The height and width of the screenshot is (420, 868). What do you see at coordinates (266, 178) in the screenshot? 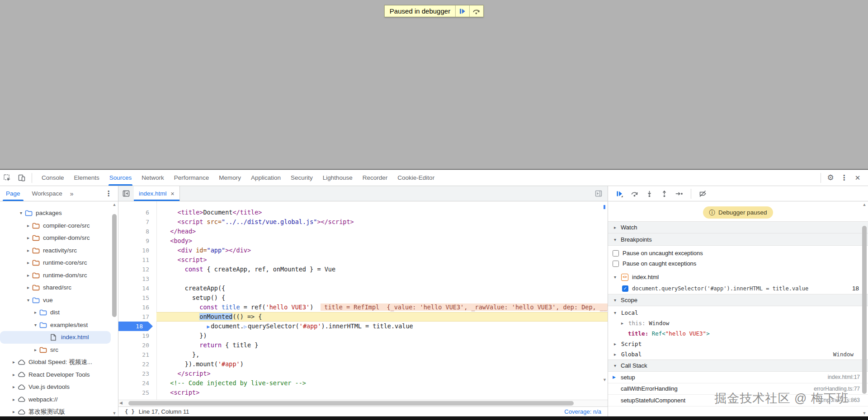
I see `tab-application: Application` at bounding box center [266, 178].